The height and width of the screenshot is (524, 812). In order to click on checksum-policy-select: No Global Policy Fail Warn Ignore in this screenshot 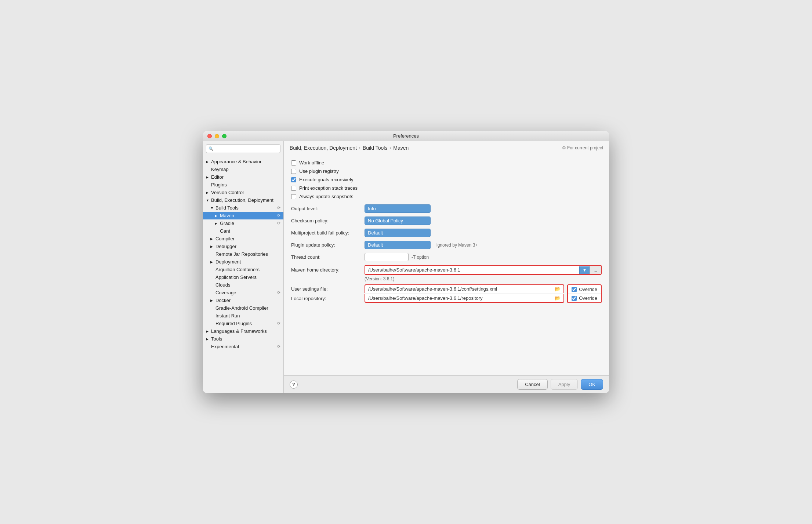, I will do `click(398, 221)`.